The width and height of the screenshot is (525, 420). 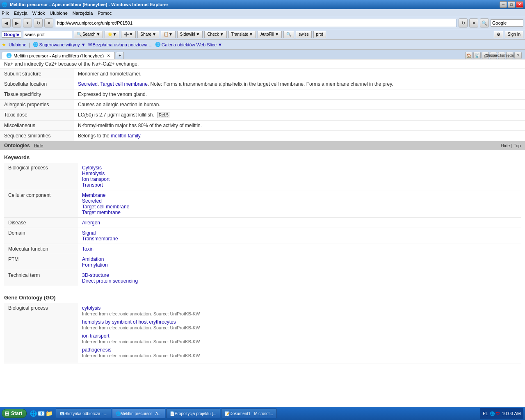 What do you see at coordinates (262, 13) in the screenshot?
I see `menu-bar: Plik Edycja Widok Ulubione Narzędzia Pom…` at bounding box center [262, 13].